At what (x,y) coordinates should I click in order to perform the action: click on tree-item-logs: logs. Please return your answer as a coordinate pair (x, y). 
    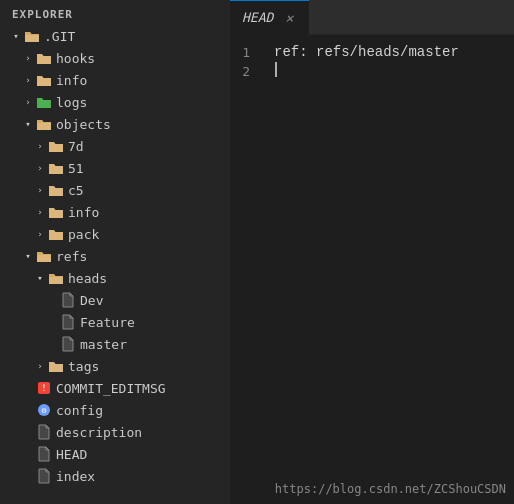
    Looking at the image, I should click on (115, 102).